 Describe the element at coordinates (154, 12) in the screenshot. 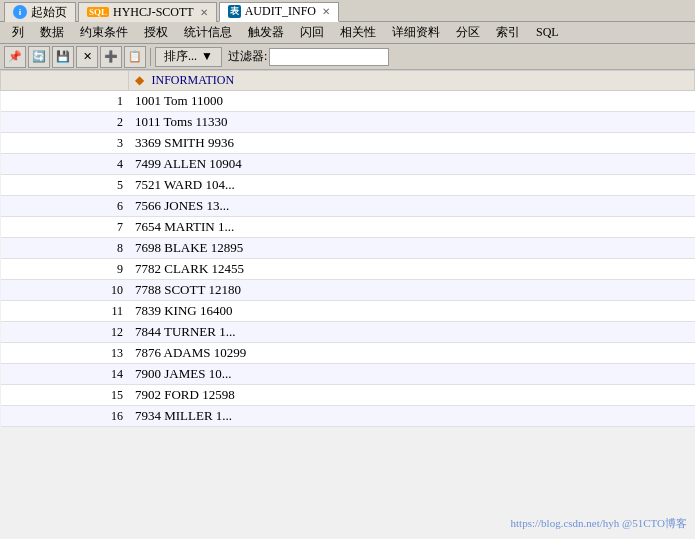

I see `tab-hyhcj-label: HYHCJ-SCOTT` at that location.